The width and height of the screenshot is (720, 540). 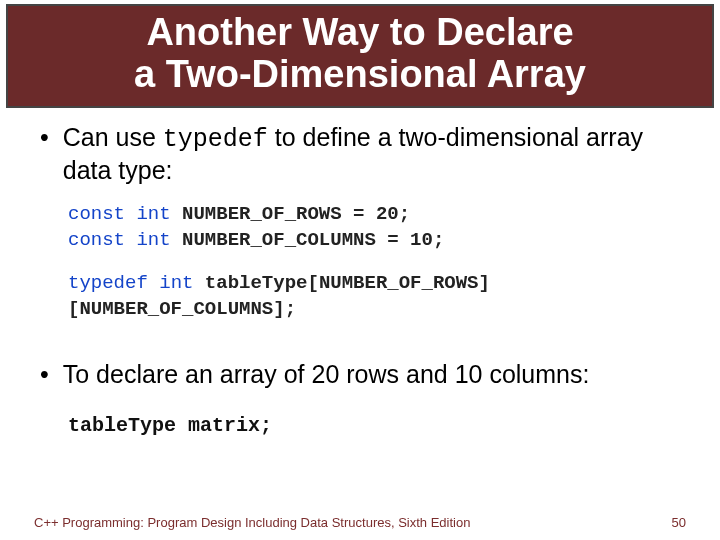 What do you see at coordinates (679, 522) in the screenshot?
I see `footer-page-number: 50` at bounding box center [679, 522].